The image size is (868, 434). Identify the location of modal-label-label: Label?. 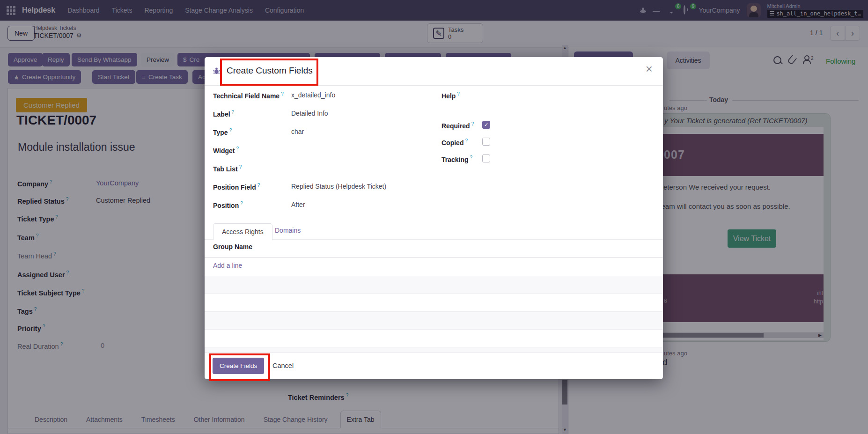
(224, 114).